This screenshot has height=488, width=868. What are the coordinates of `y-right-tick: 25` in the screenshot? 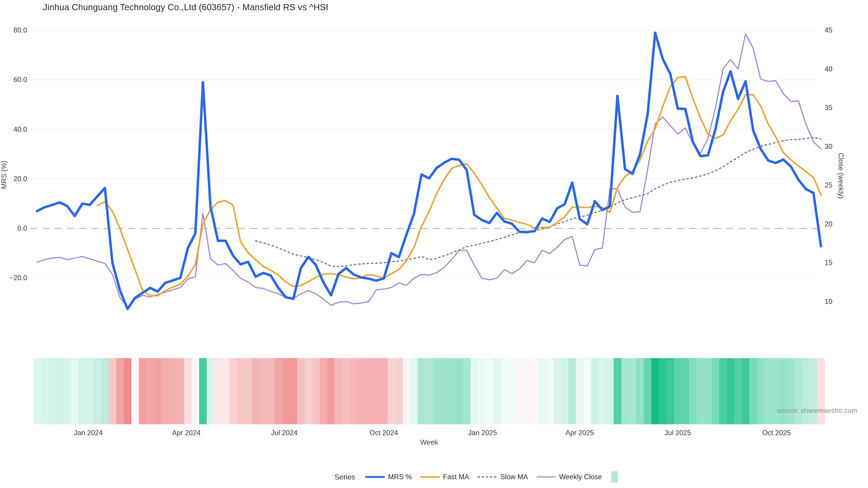 It's located at (828, 185).